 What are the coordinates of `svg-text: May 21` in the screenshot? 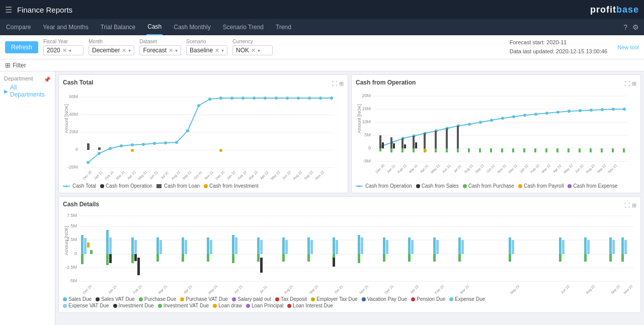 It's located at (213, 290).